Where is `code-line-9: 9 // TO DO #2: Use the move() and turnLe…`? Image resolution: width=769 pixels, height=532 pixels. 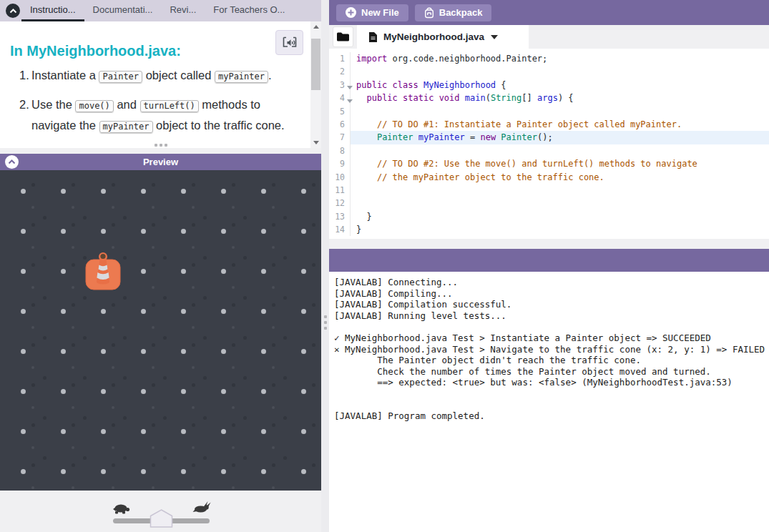
code-line-9: 9 // TO DO #2: Use the move() and turnLe… is located at coordinates (549, 164).